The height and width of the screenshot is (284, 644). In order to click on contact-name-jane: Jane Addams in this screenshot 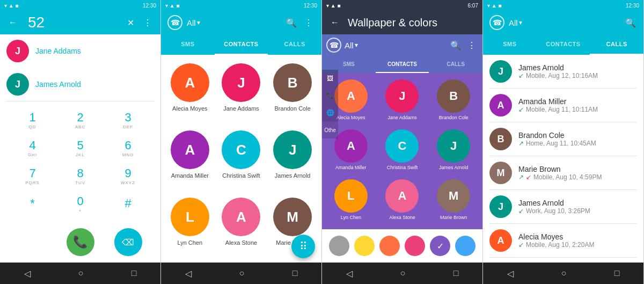, I will do `click(94, 51)`.